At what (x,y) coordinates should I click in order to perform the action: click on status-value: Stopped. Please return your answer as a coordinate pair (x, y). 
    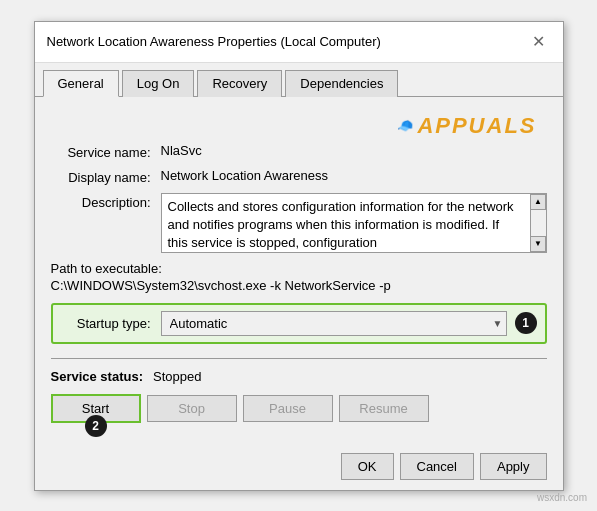
    Looking at the image, I should click on (177, 376).